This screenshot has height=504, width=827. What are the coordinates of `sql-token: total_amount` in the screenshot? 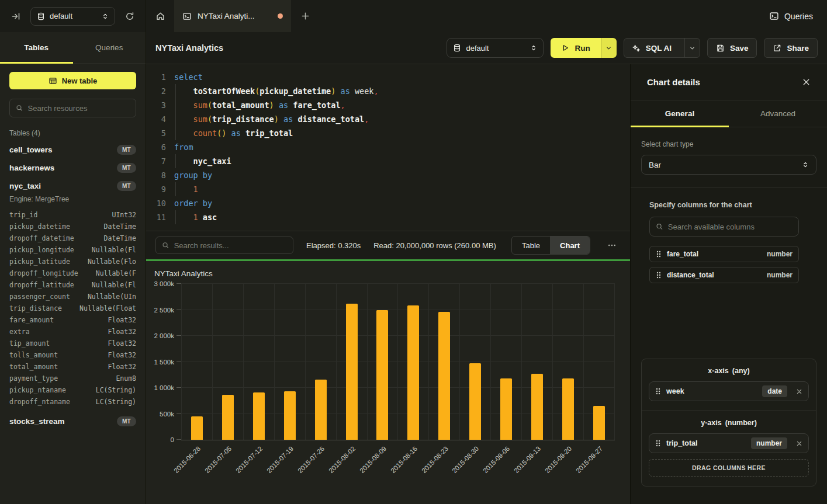 It's located at (241, 105).